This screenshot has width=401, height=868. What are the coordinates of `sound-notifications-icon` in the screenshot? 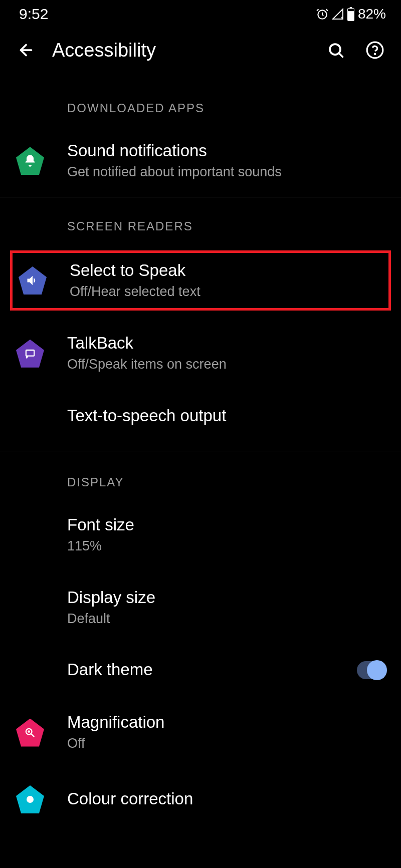 It's located at (30, 161).